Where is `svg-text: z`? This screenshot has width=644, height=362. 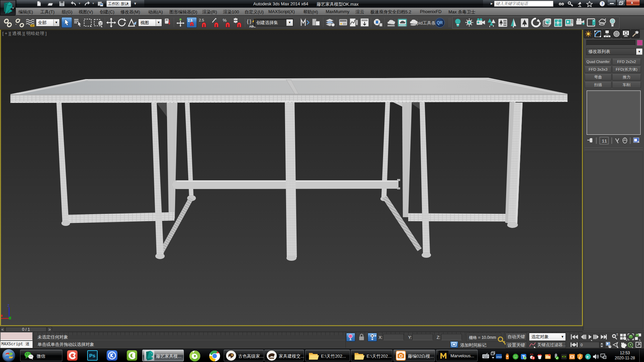
svg-text: z is located at coordinates (8, 305).